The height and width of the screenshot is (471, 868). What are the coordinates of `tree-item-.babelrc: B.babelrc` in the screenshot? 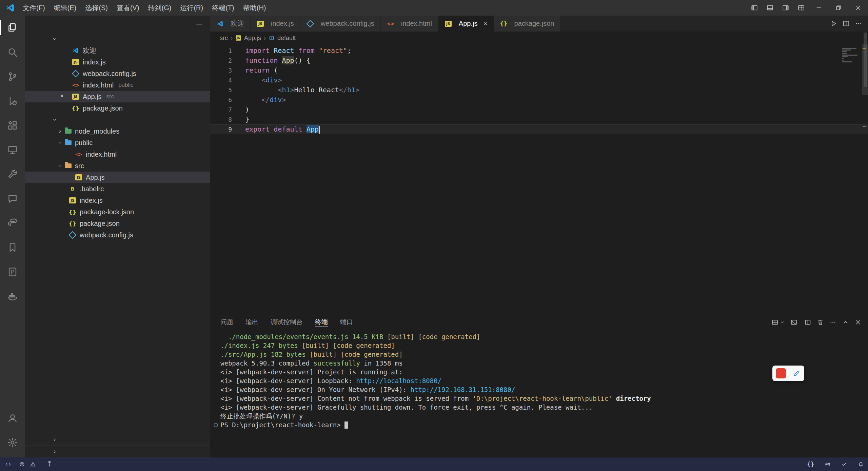 It's located at (117, 189).